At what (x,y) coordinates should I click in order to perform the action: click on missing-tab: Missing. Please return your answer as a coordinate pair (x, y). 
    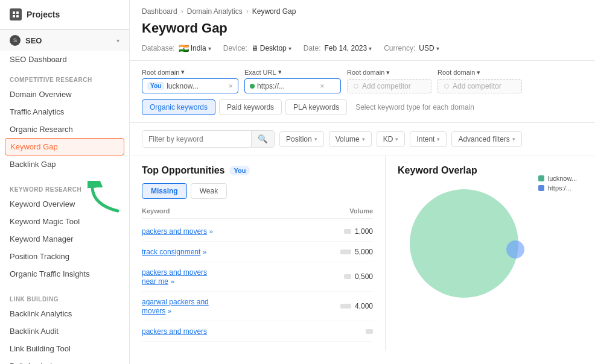
    Looking at the image, I should click on (164, 191).